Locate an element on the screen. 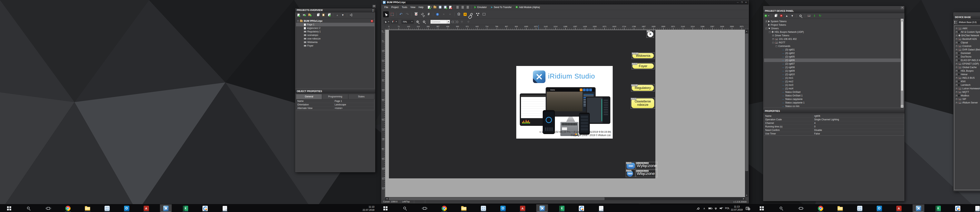 The image size is (980, 212). info-tool-button: i is located at coordinates (438, 14).